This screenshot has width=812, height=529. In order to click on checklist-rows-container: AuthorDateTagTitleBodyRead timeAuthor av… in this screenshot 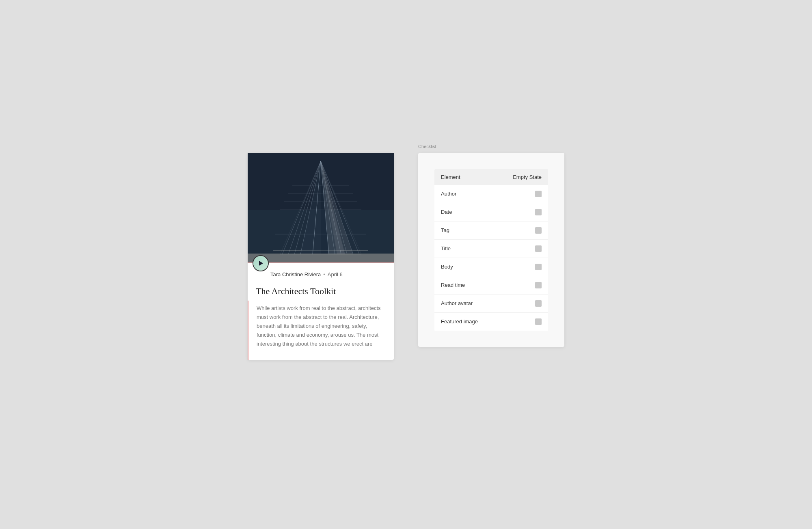, I will do `click(491, 258)`.